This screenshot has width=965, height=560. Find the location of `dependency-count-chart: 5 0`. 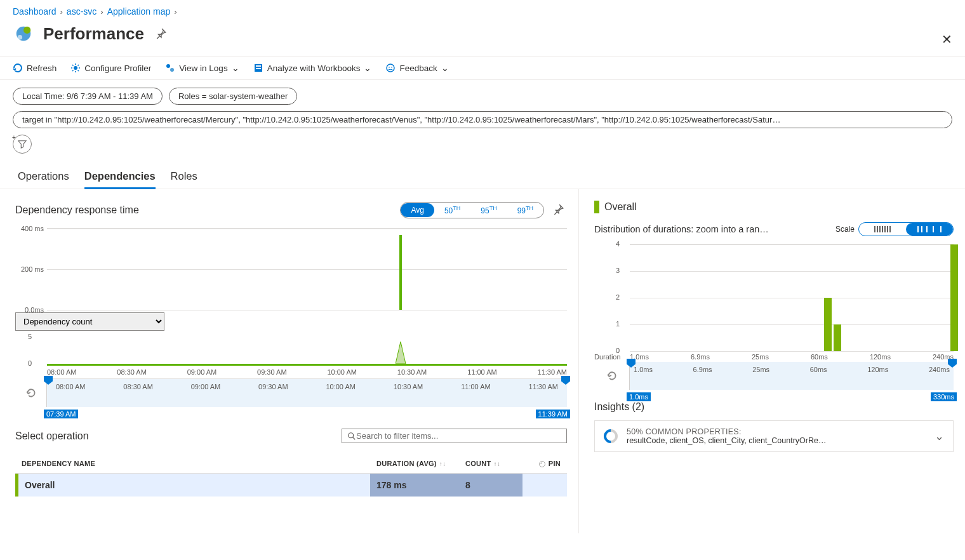

dependency-count-chart: 5 0 is located at coordinates (307, 349).